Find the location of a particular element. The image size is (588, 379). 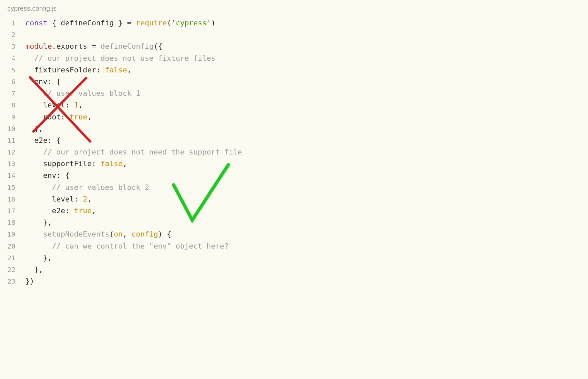

code-content: // can we control the "env" object here? is located at coordinates (307, 246).